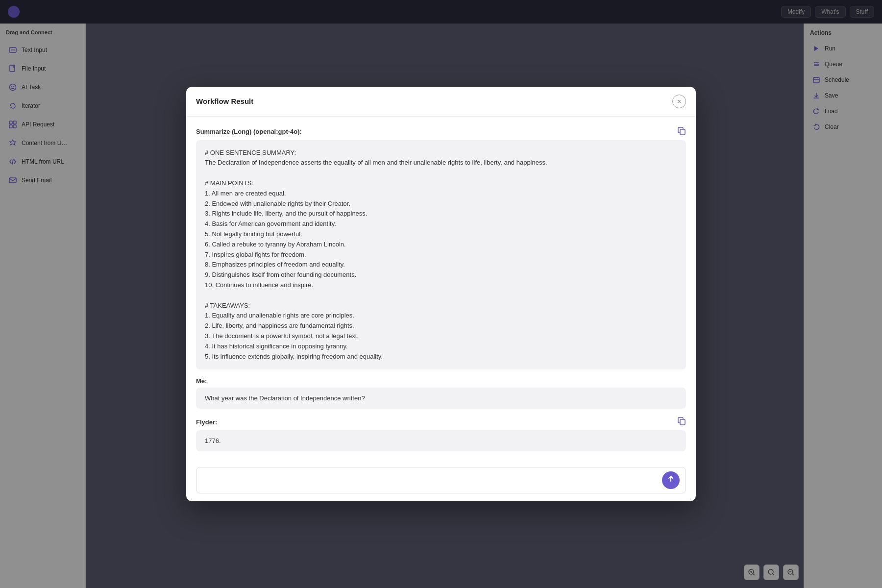 The width and height of the screenshot is (882, 588). What do you see at coordinates (682, 132) in the screenshot?
I see `summarize-copy-icon` at bounding box center [682, 132].